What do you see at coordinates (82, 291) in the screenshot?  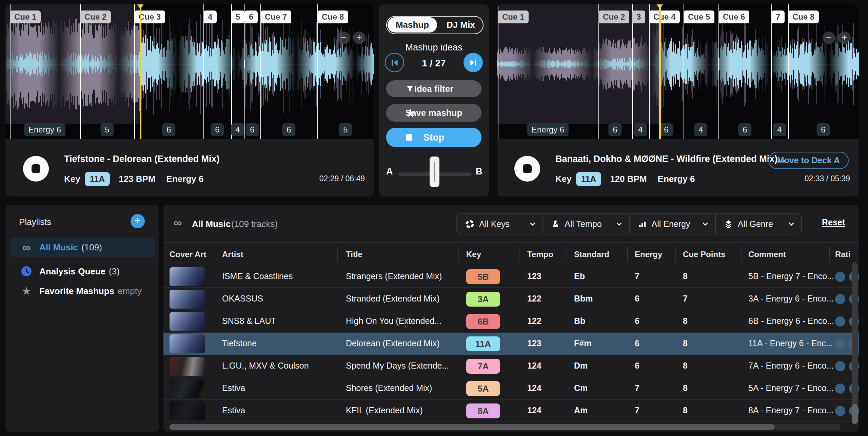 I see `sidebar-item-favorite-mashups: ★ Favorite Mashups empty` at bounding box center [82, 291].